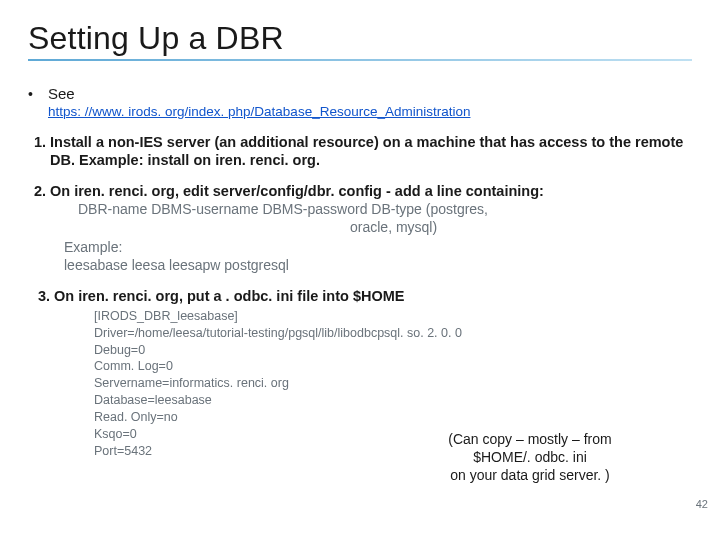 The image size is (720, 540). What do you see at coordinates (530, 475) in the screenshot?
I see `note-line: on your data grid server. )` at bounding box center [530, 475].